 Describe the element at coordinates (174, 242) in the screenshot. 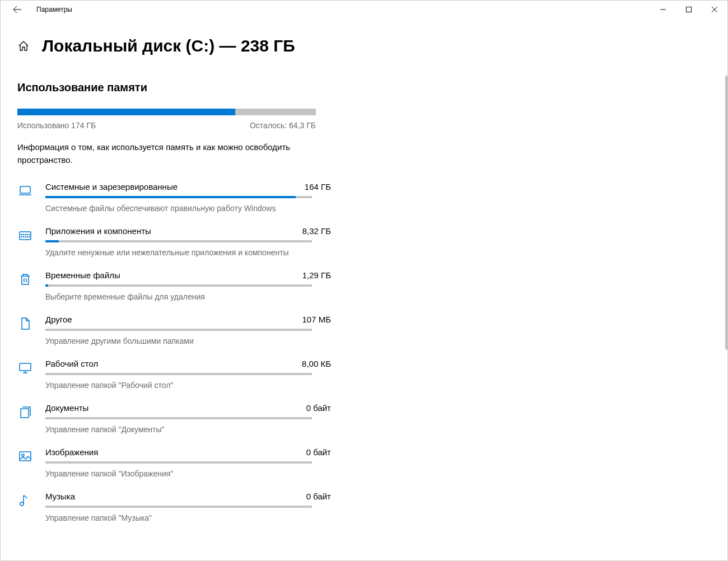

I see `category-item: Приложения и компоненты 8,32 ГБ Удалите …` at that location.